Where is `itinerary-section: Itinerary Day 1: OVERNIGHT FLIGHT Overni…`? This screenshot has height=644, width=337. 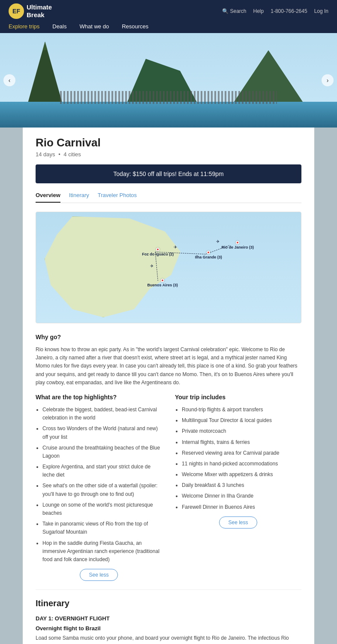
itinerary-section: Itinerary Day 1: OVERNIGHT FLIGHT Overni… is located at coordinates (168, 617).